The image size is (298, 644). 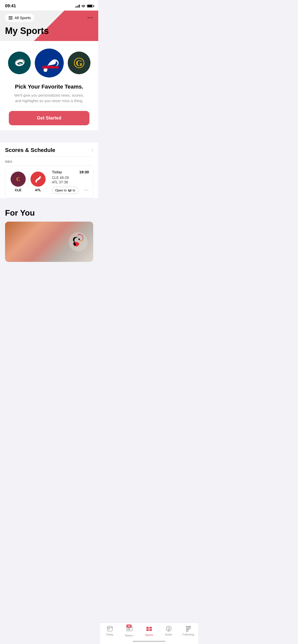 What do you see at coordinates (18, 179) in the screenshot?
I see `cle-logo: C` at bounding box center [18, 179].